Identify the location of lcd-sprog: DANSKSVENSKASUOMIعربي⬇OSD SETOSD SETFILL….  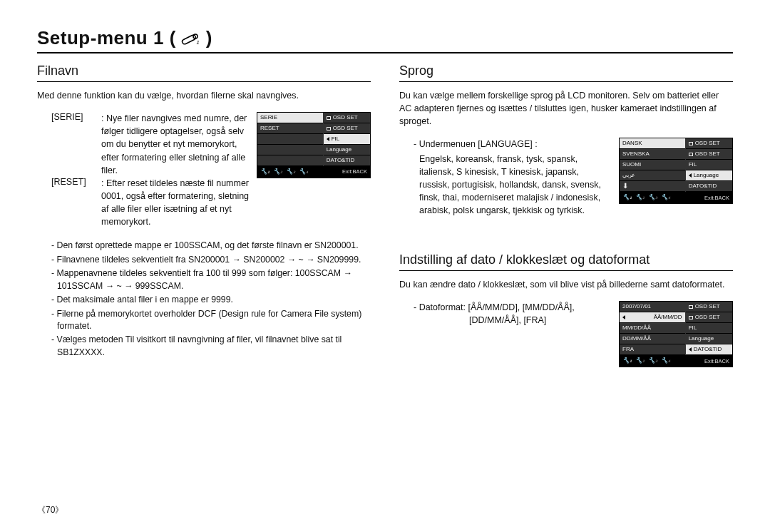
(676, 171).